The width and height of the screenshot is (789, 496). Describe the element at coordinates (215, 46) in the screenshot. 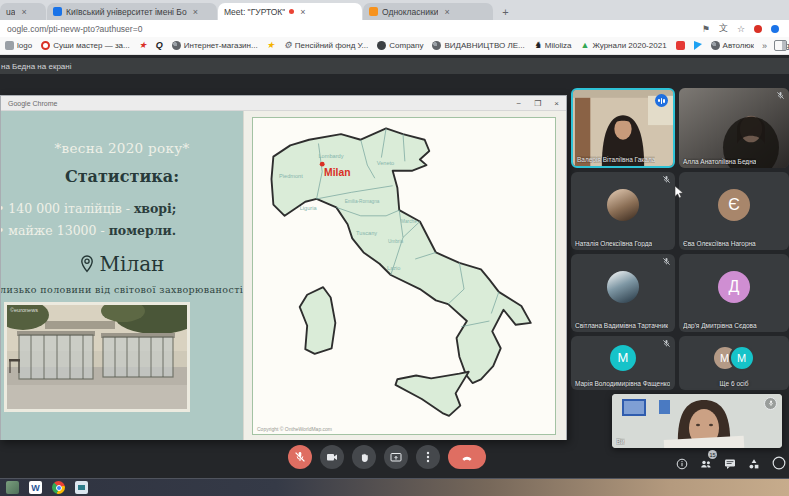

I see `bookmark-item: Интернет-магазин...` at that location.